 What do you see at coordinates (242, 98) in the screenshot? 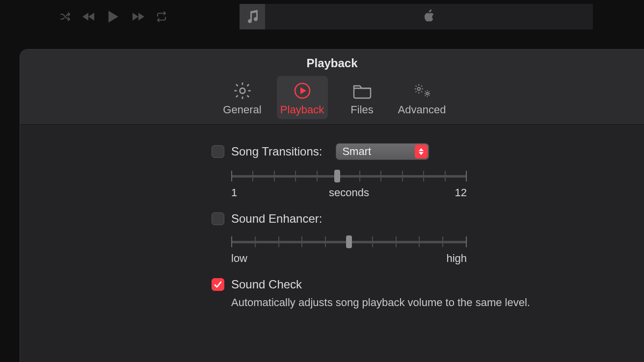
I see `tab-general: General` at bounding box center [242, 98].